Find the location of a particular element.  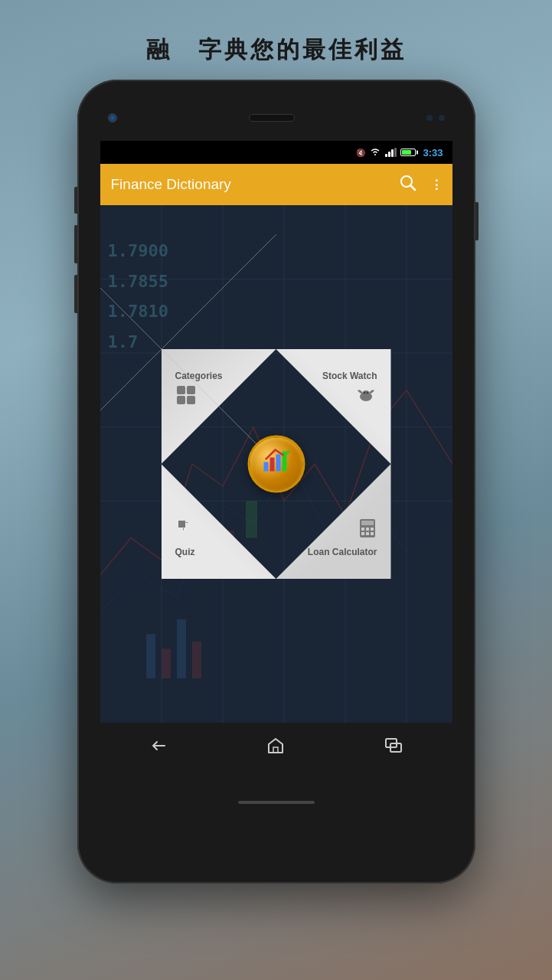

signal-icon is located at coordinates (390, 152).